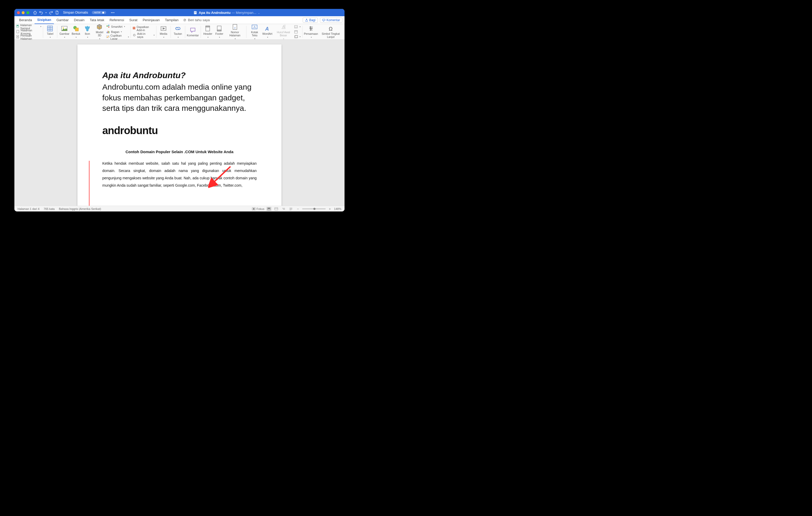 This screenshot has height=516, width=812. Describe the element at coordinates (298, 209) in the screenshot. I see `zoom-out-button: −` at that location.